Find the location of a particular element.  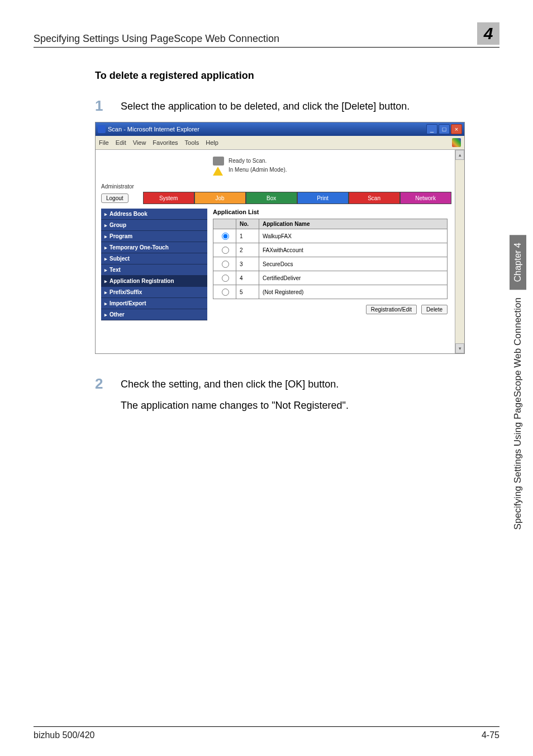

logout-button: Logout is located at coordinates (115, 198).